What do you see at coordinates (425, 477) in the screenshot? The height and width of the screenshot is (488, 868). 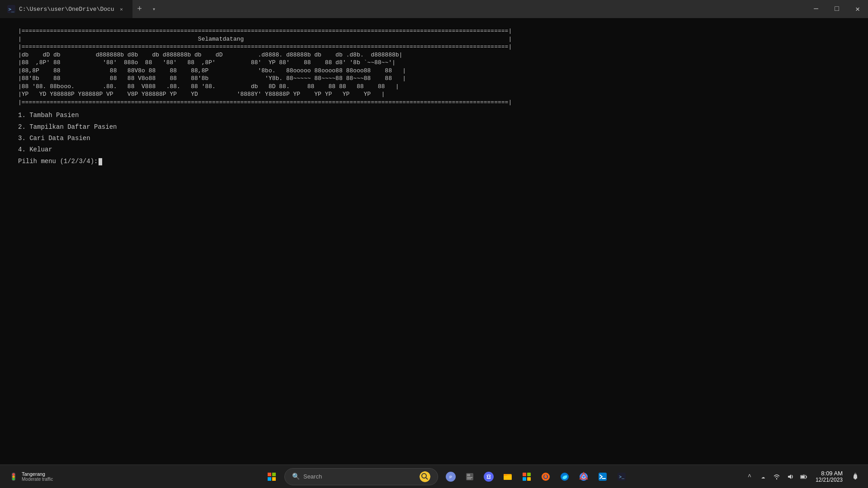 I see `search-lens-icon` at bounding box center [425, 477].